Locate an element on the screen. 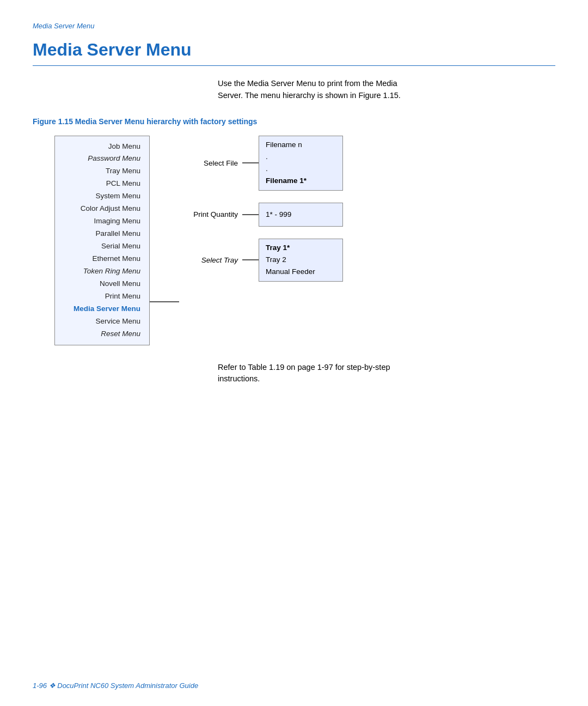 The width and height of the screenshot is (588, 706). select-file-connector is located at coordinates (250, 163).